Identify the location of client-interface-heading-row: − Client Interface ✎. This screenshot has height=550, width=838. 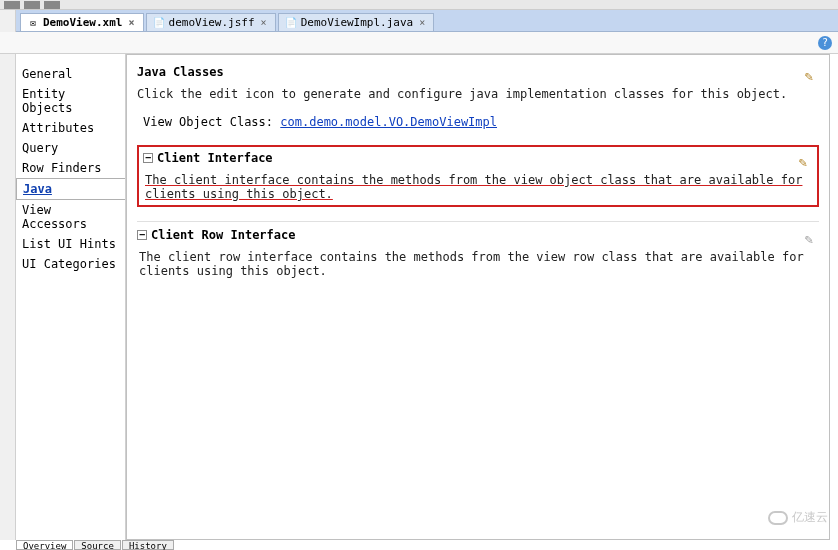
(478, 162).